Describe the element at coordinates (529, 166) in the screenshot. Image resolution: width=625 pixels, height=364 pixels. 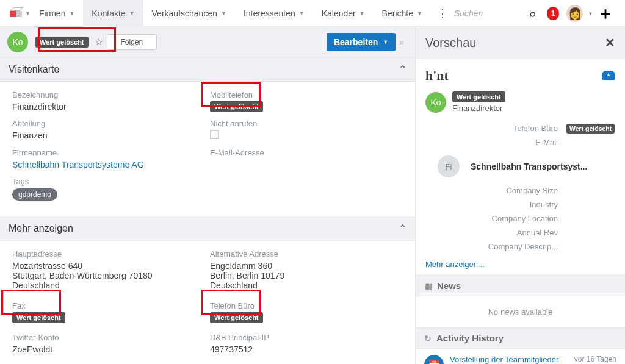
I see `company-name: Schnellbahn Transportsyst...` at that location.